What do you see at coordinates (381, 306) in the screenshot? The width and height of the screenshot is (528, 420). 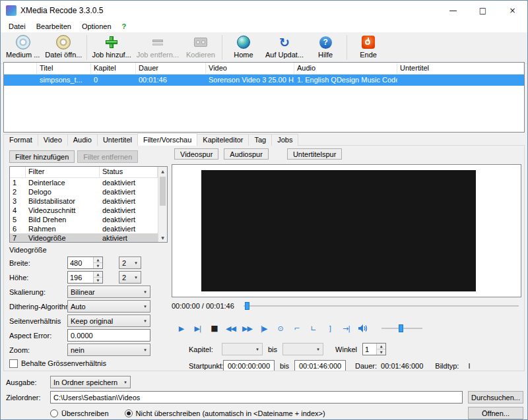 I see `seek-slider-track` at bounding box center [381, 306].